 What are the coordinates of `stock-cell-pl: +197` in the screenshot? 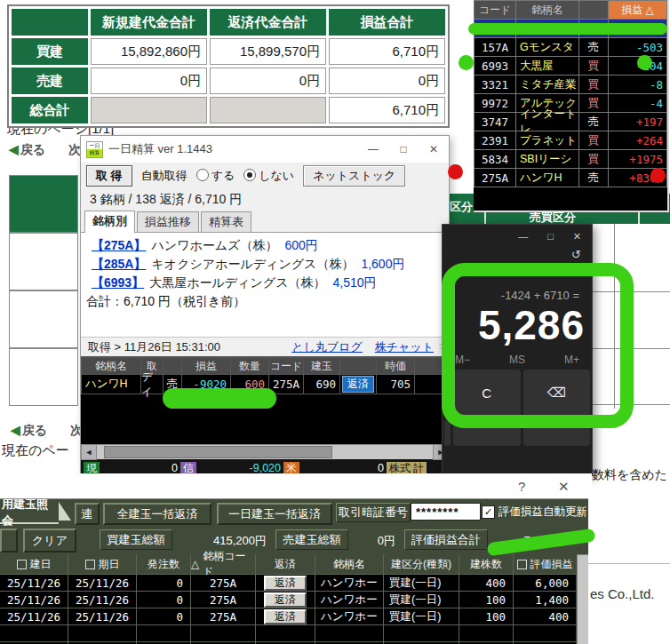 It's located at (638, 122).